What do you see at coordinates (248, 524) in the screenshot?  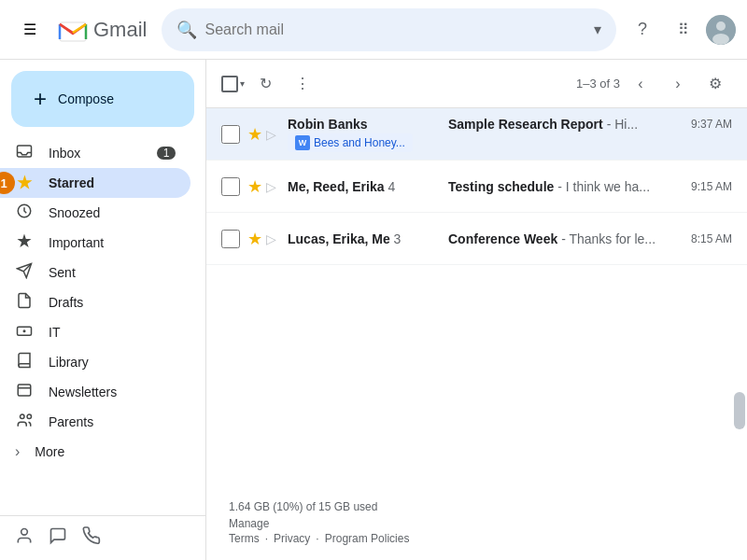 I see `manage-link: Manage` at bounding box center [248, 524].